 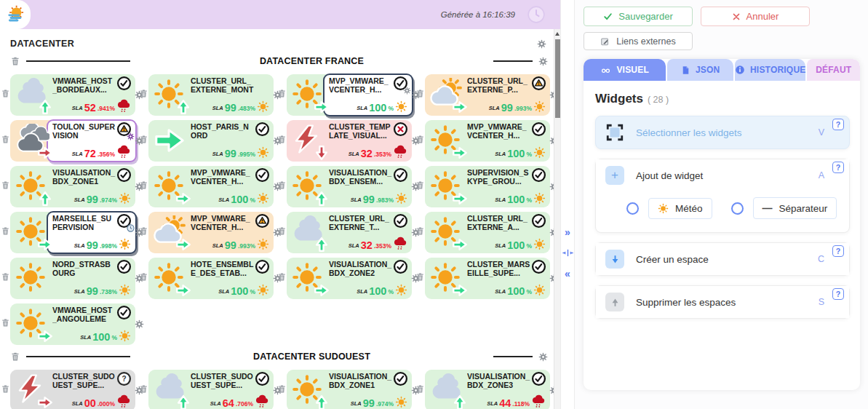 What do you see at coordinates (557, 219) in the screenshot?
I see `vertical-scrollbar` at bounding box center [557, 219].